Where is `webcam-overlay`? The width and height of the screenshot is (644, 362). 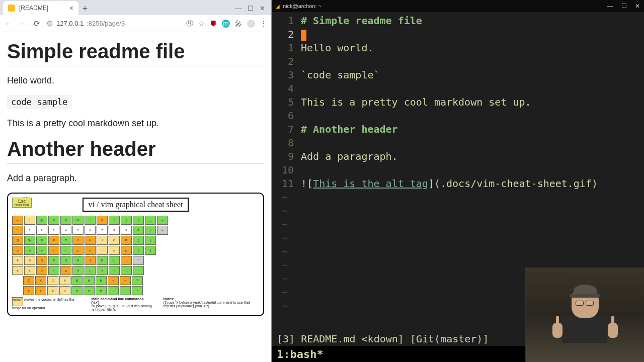 webcam-overlay is located at coordinates (585, 315).